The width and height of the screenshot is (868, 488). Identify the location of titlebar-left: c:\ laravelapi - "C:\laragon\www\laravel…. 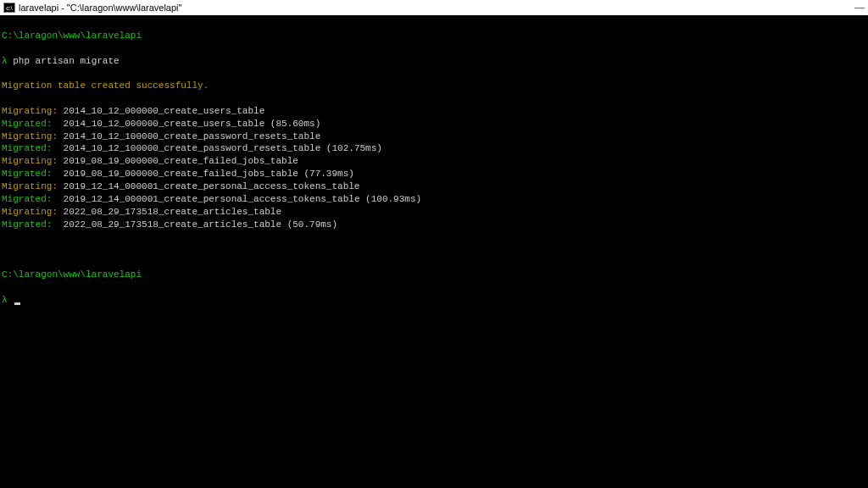
(92, 8).